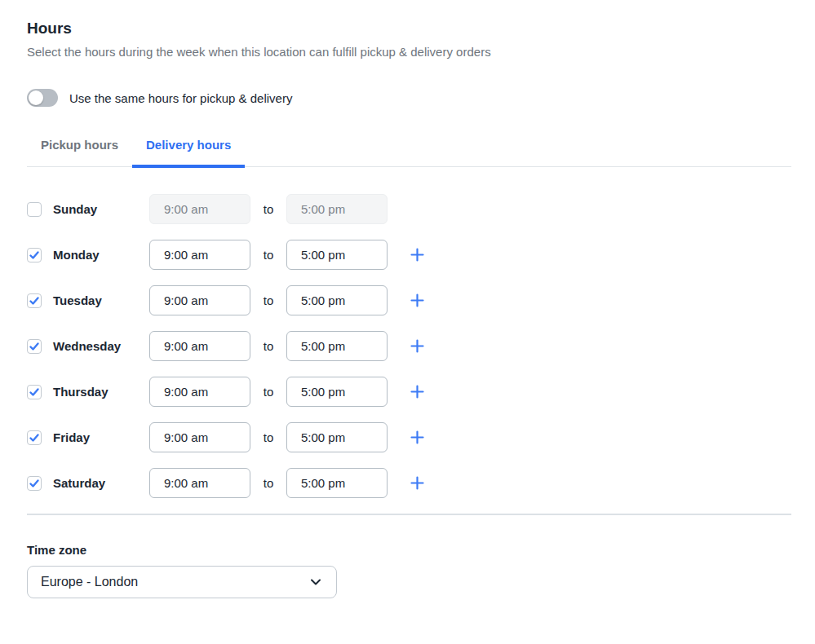 This screenshot has width=815, height=644. I want to click on day-label: Wednesday, so click(101, 346).